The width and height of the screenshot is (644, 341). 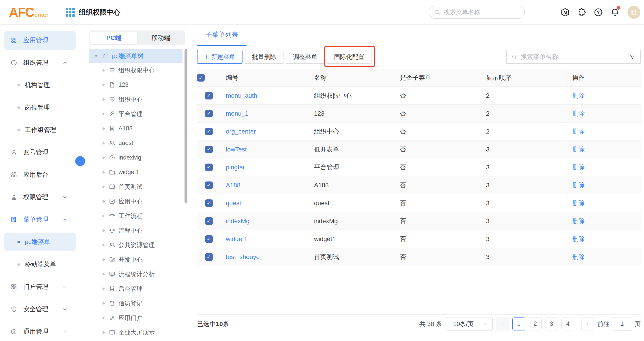 What do you see at coordinates (615, 13) in the screenshot?
I see `notification-bell-icon` at bounding box center [615, 13].